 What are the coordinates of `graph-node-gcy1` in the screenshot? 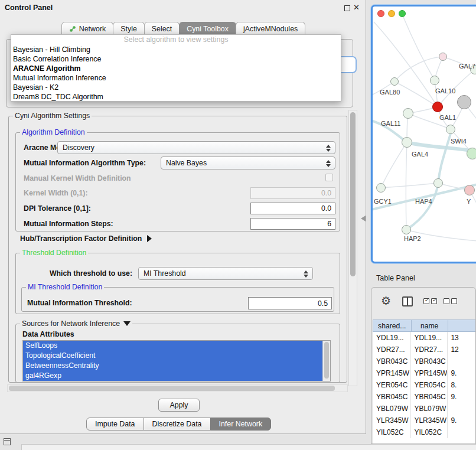 It's located at (381, 188).